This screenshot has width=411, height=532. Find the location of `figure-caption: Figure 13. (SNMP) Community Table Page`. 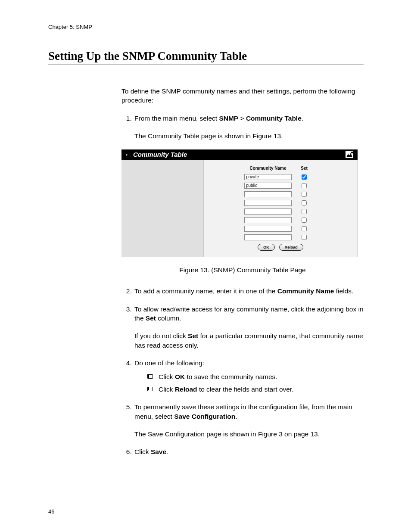

figure-caption: Figure 13. (SNMP) Community Table Page is located at coordinates (243, 270).